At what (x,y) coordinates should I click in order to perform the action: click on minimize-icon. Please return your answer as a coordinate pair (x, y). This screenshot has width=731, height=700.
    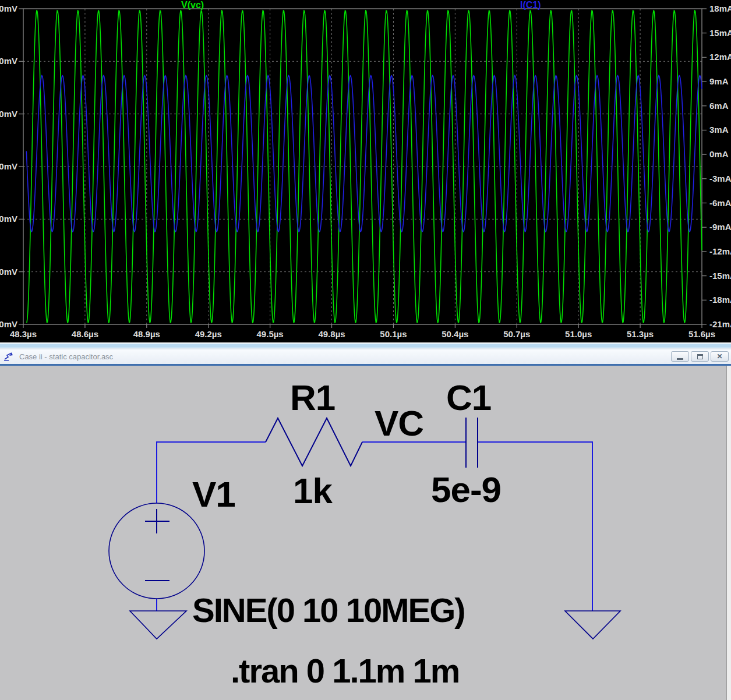
    Looking at the image, I should click on (680, 359).